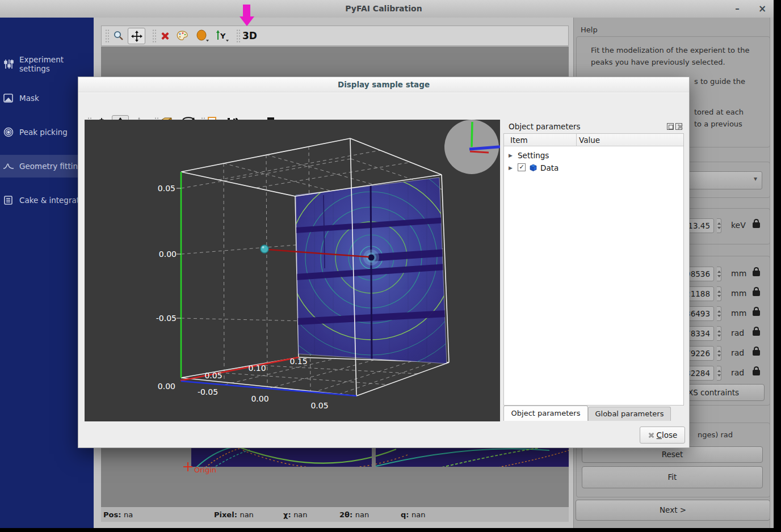 The image size is (781, 532). What do you see at coordinates (387, 9) in the screenshot?
I see `title-bar: PyFAI Calibration – ×` at bounding box center [387, 9].